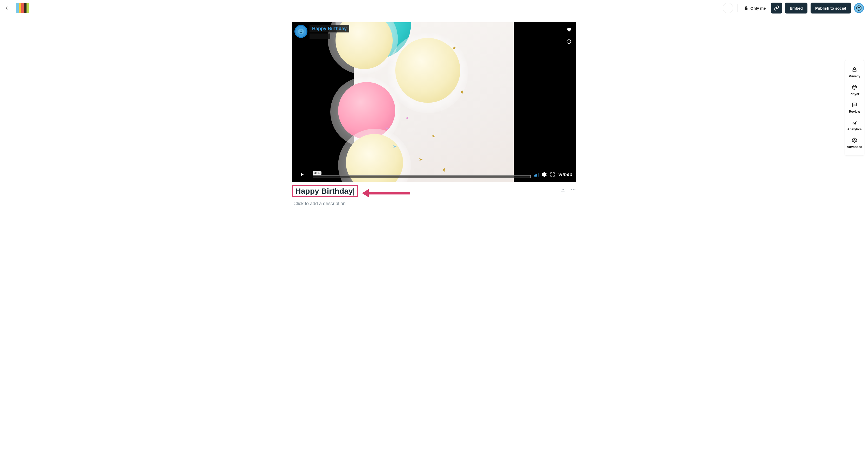 The height and width of the screenshot is (458, 868). What do you see at coordinates (322, 32) in the screenshot?
I see `video-overlay-header: Happy Birthday` at bounding box center [322, 32].